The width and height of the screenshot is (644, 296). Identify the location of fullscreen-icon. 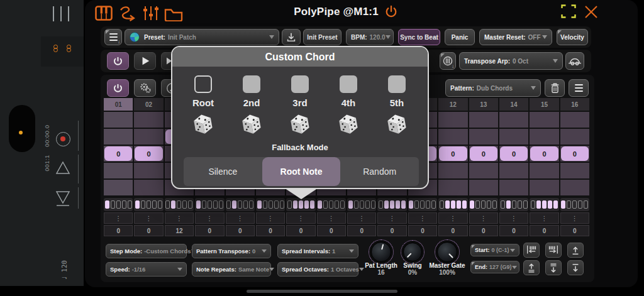
(569, 11).